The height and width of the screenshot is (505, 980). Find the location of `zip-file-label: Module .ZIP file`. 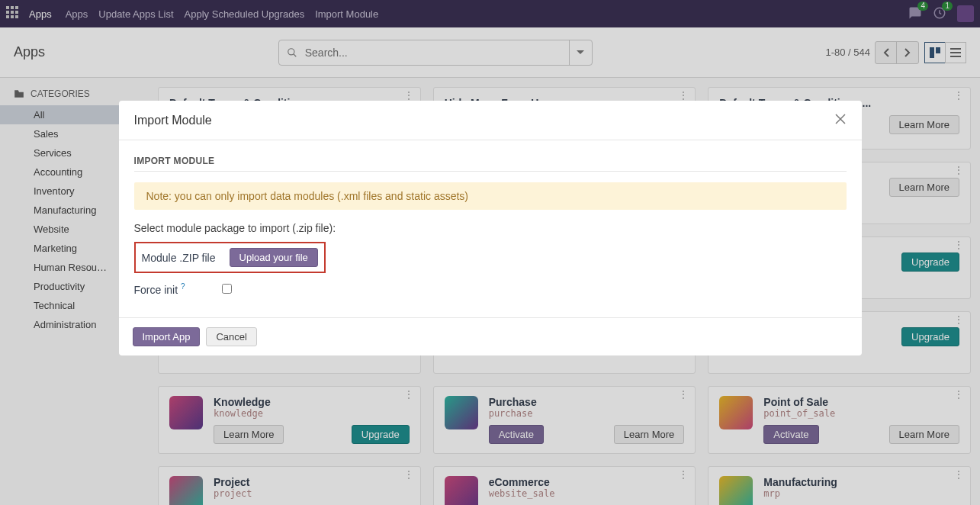

zip-file-label: Module .ZIP file is located at coordinates (178, 258).